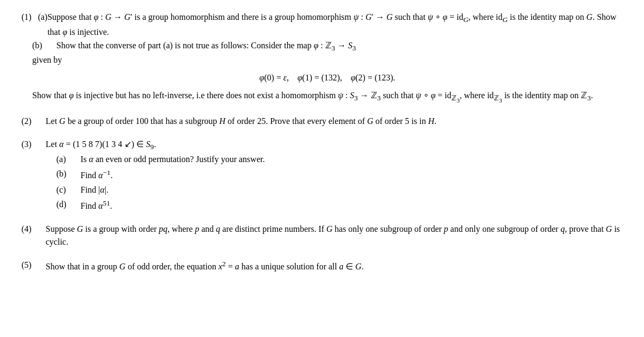  I want to click on problem-5-number: (5), so click(33, 265).